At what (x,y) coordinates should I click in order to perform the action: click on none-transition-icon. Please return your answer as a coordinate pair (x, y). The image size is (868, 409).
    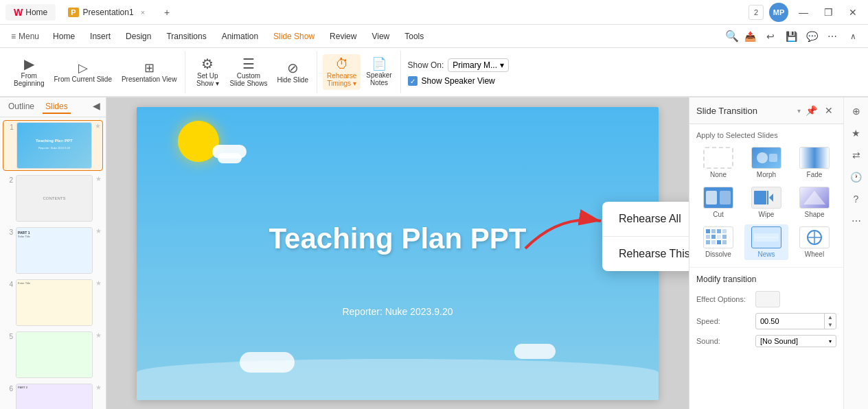
    Looking at the image, I should click on (718, 158).